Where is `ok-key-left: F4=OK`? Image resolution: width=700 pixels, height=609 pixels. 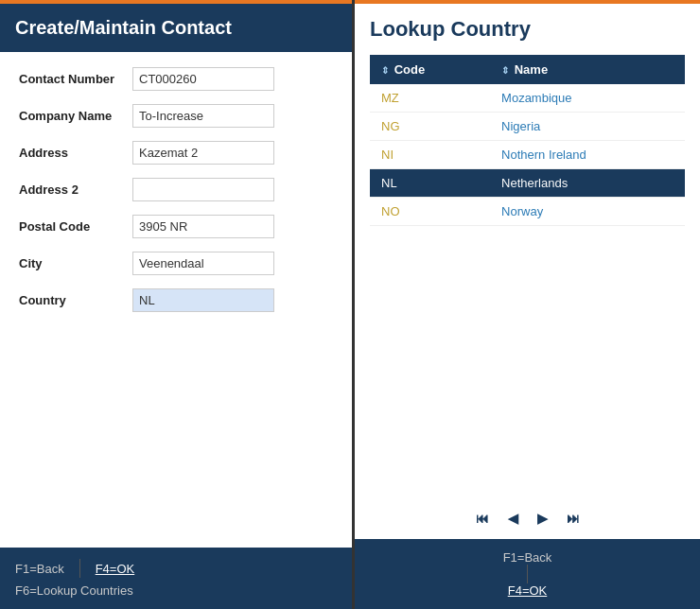
ok-key-left: F4=OK is located at coordinates (115, 569).